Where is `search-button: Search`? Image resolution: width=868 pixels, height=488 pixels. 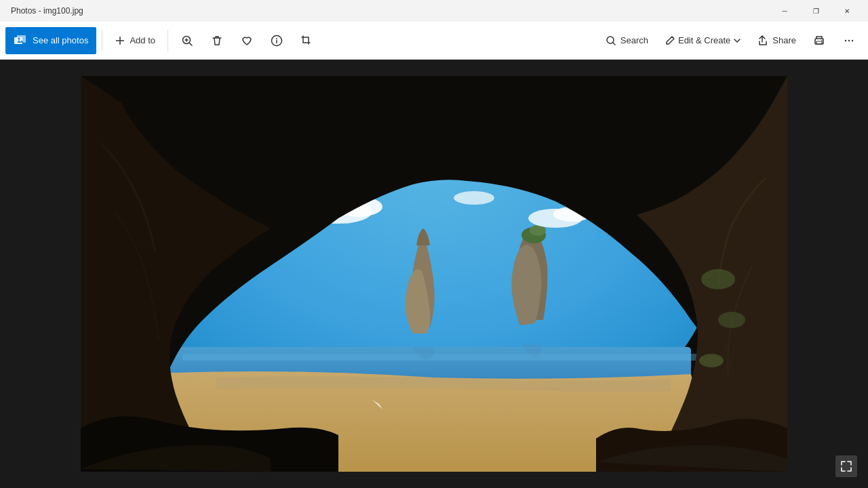
search-button: Search is located at coordinates (627, 41).